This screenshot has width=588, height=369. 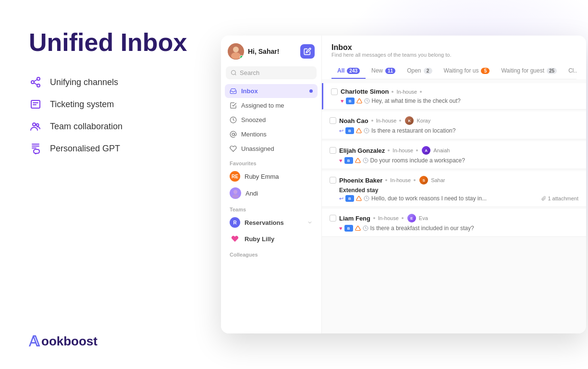 What do you see at coordinates (34, 341) in the screenshot?
I see `brand-icon: 𝔸` at bounding box center [34, 341].